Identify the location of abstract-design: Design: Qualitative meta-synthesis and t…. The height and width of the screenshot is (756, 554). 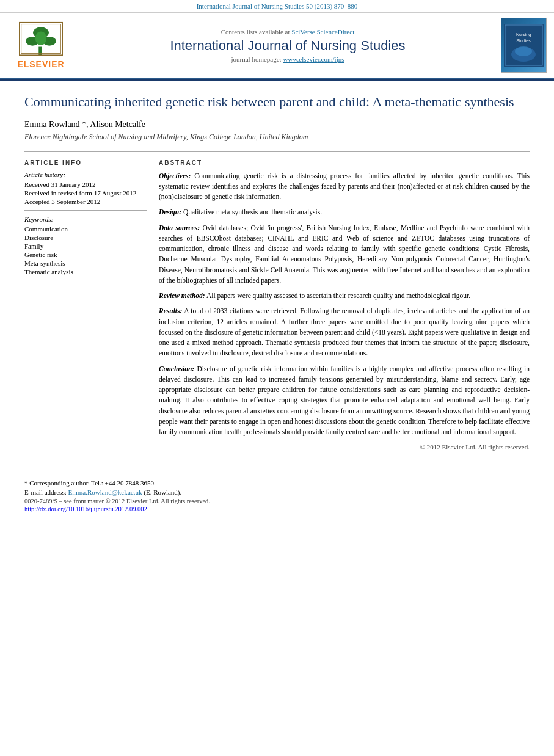
(344, 213).